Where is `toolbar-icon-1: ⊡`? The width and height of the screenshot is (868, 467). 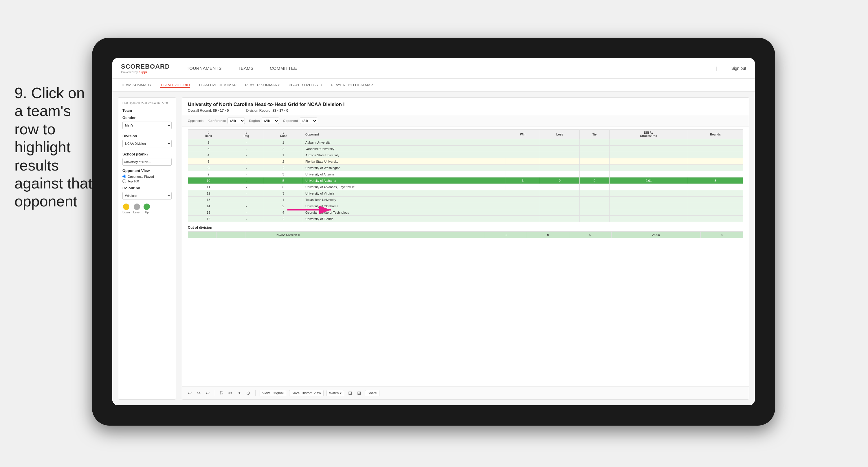
toolbar-icon-1: ⊡ is located at coordinates (350, 393).